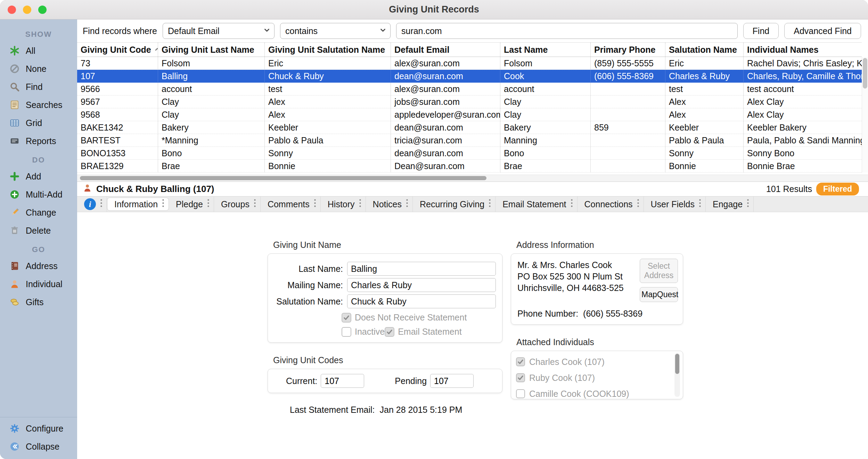  I want to click on checkbox-does-not-receive-statement: Does Not Receive Statement, so click(416, 317).